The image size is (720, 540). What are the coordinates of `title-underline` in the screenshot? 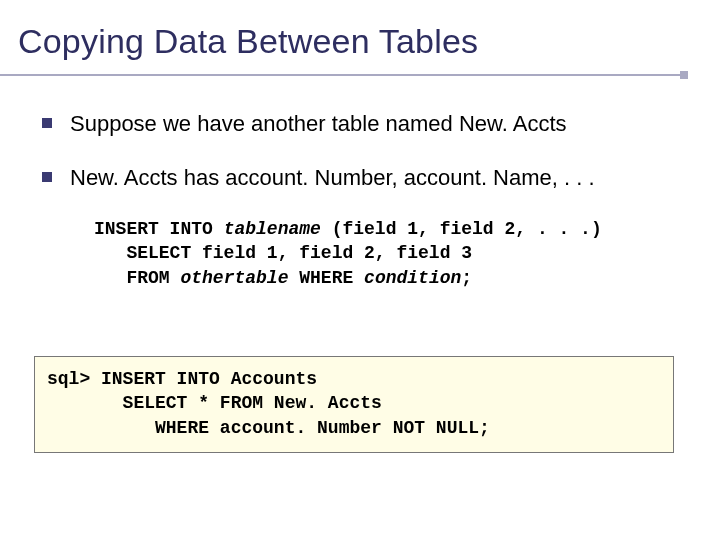 It's located at (342, 75).